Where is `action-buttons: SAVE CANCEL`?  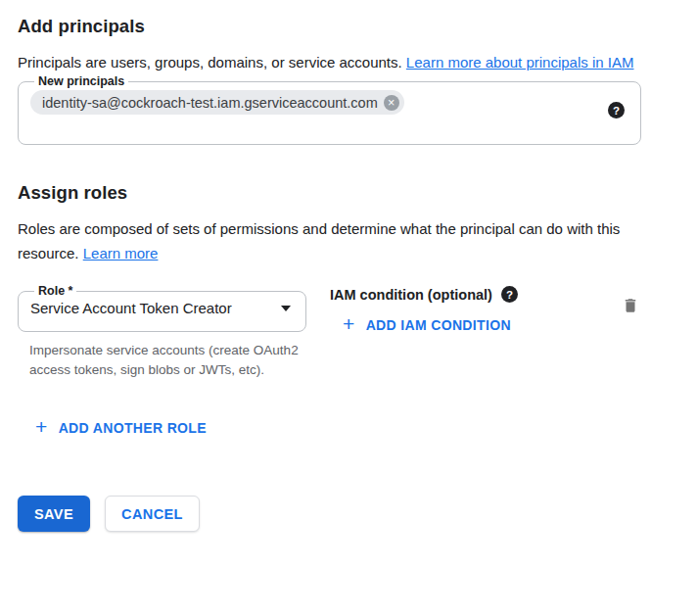
action-buttons: SAVE CANCEL is located at coordinates (349, 513).